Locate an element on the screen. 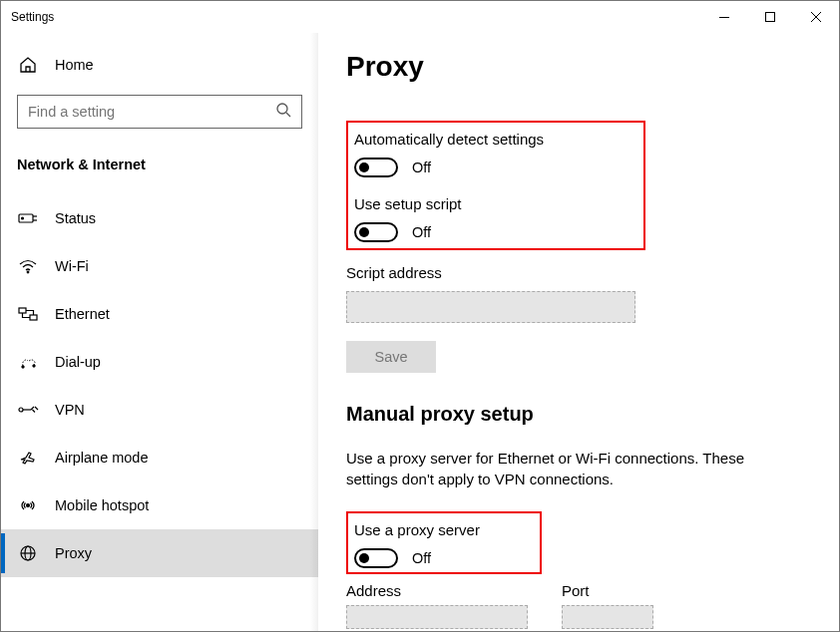 The height and width of the screenshot is (632, 840). script-address-label: Script address is located at coordinates (579, 273).